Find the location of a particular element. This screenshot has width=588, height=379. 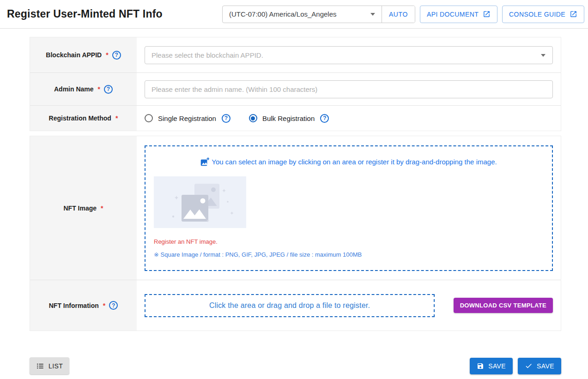

api-document-label: API DOCUMENT is located at coordinates (453, 14).